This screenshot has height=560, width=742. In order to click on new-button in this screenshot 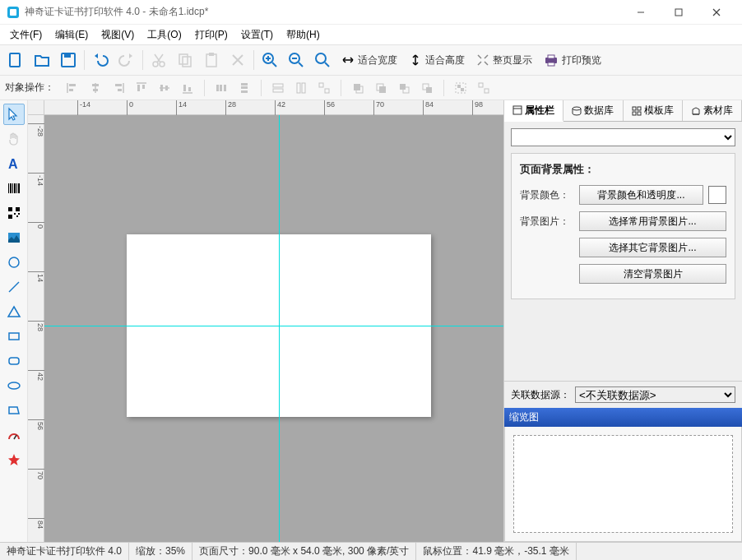, I will do `click(16, 60)`.